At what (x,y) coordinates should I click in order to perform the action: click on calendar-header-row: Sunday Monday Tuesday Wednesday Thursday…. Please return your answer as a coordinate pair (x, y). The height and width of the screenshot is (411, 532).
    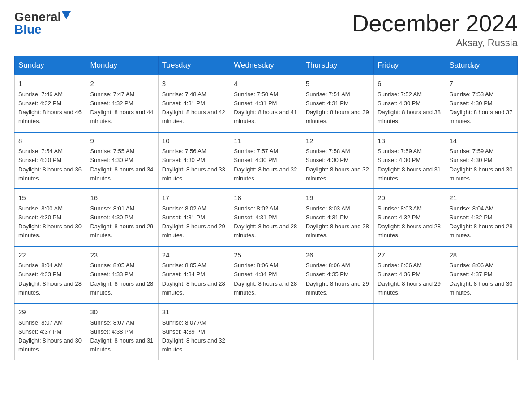
    Looking at the image, I should click on (266, 66).